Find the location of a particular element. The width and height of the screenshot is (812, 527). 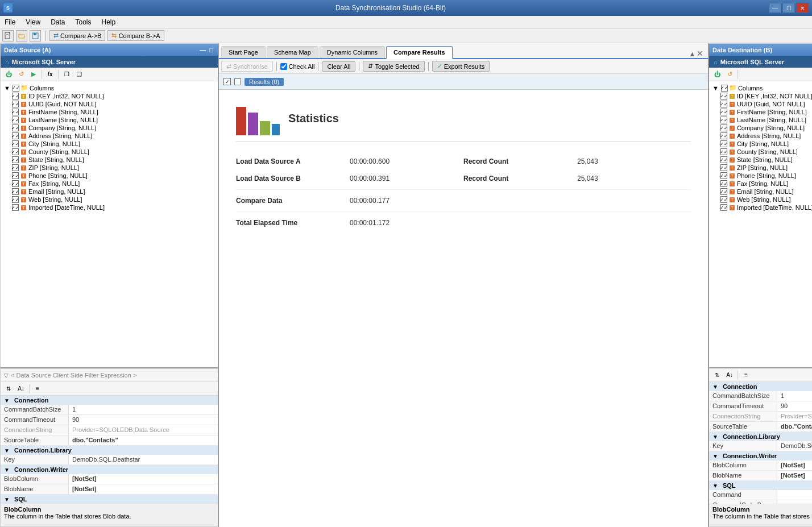

right-tree-item-12: ✓ T Email [String, NULL] is located at coordinates (762, 192).